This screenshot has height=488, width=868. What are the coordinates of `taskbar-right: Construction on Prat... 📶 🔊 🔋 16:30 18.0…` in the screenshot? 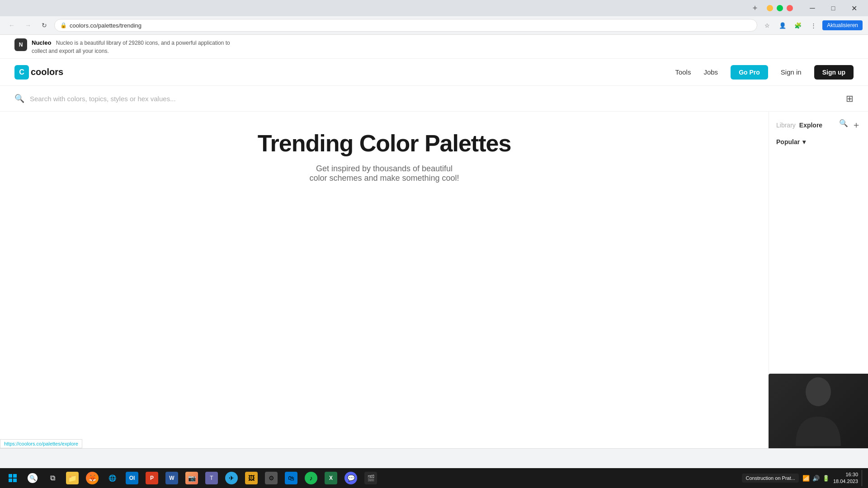 It's located at (803, 478).